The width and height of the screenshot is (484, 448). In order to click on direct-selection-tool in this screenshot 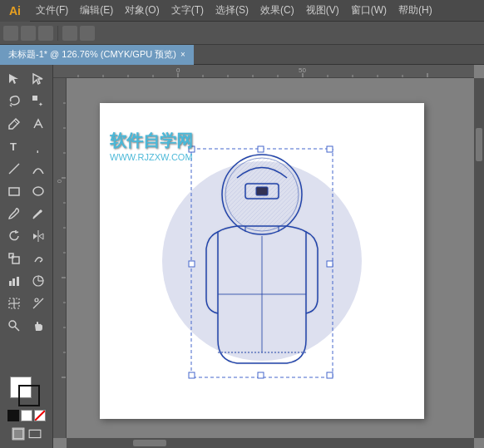, I will do `click(38, 79)`.